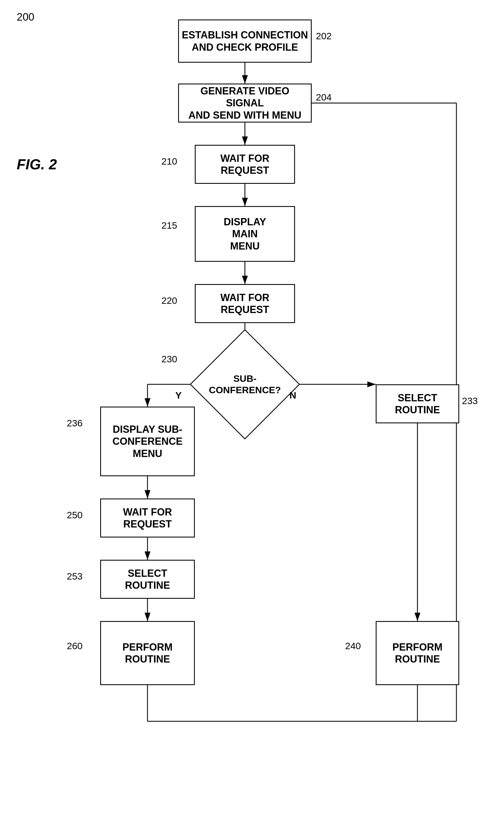  I want to click on node-260-label: PERFORMROUTINE, so click(147, 653).